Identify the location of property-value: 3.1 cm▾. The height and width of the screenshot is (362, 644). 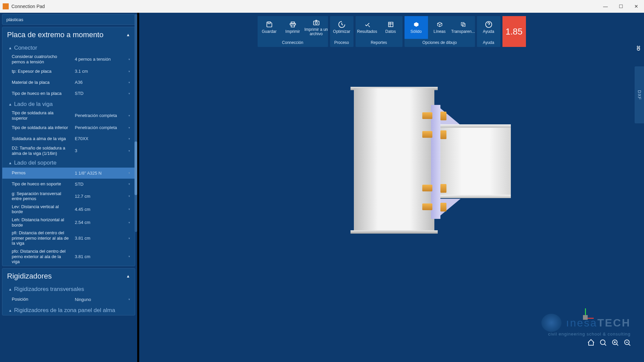
(103, 71).